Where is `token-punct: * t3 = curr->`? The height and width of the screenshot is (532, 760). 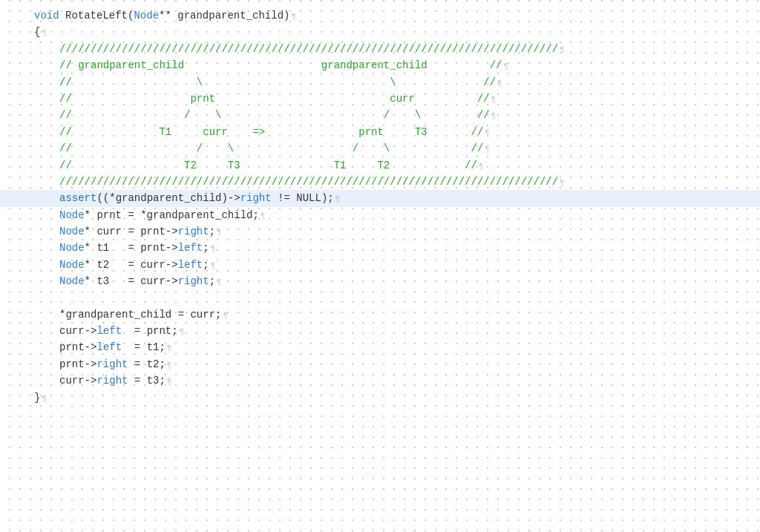
token-punct: * t3 = curr-> is located at coordinates (131, 281).